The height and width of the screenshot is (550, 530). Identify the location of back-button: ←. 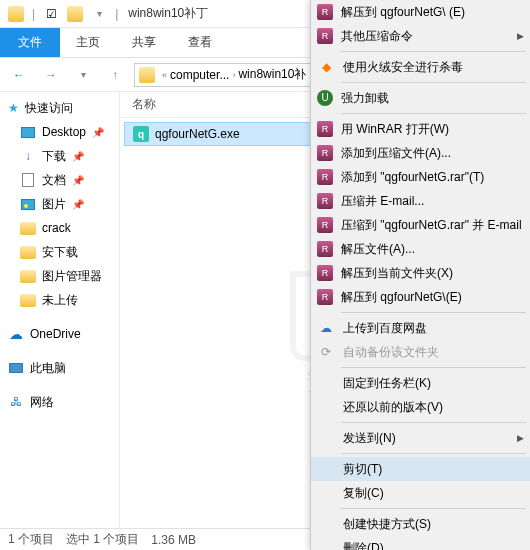
(19, 75).